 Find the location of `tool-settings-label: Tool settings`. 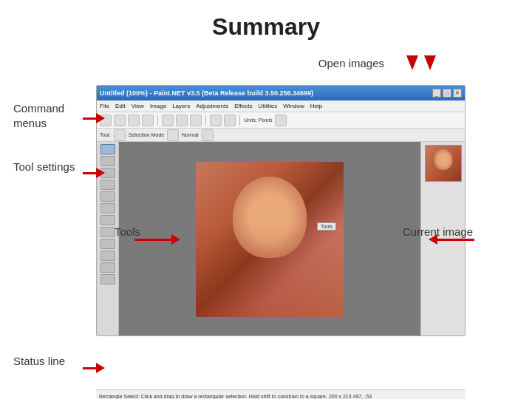

tool-settings-label: Tool settings is located at coordinates (44, 167).